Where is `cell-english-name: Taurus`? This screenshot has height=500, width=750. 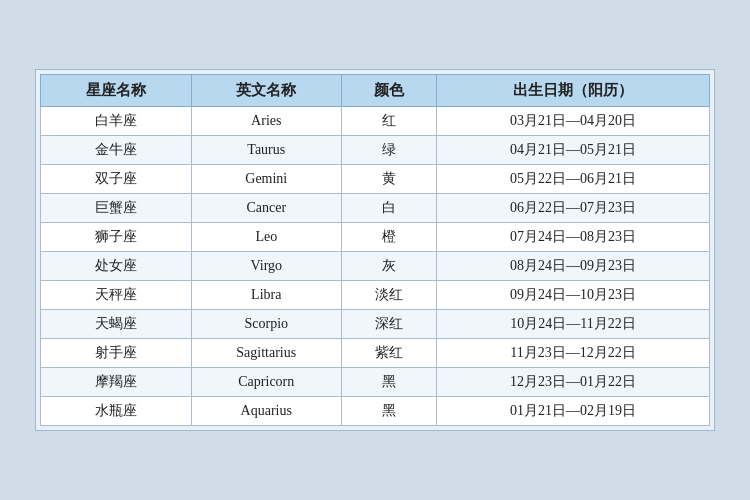 cell-english-name: Taurus is located at coordinates (266, 150).